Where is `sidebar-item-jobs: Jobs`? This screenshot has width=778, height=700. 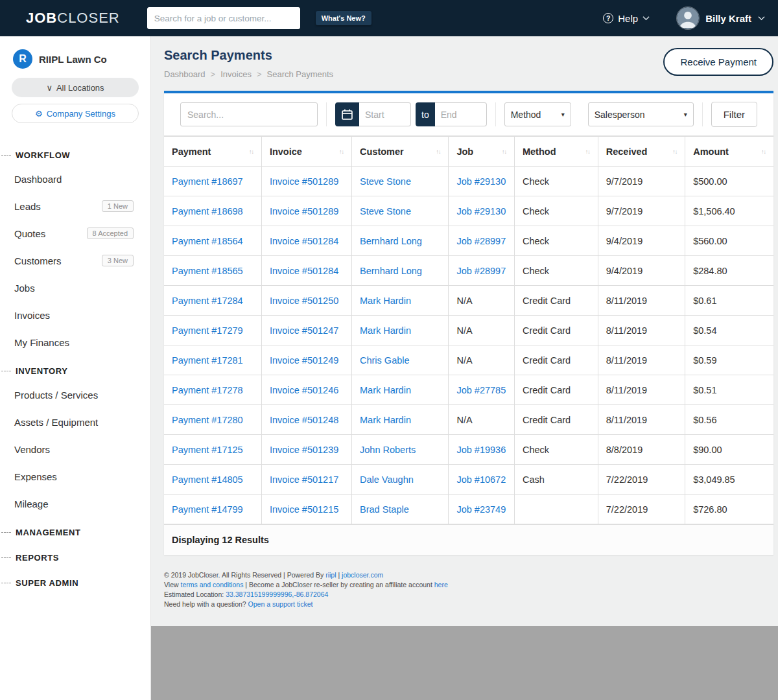
sidebar-item-jobs: Jobs is located at coordinates (75, 288).